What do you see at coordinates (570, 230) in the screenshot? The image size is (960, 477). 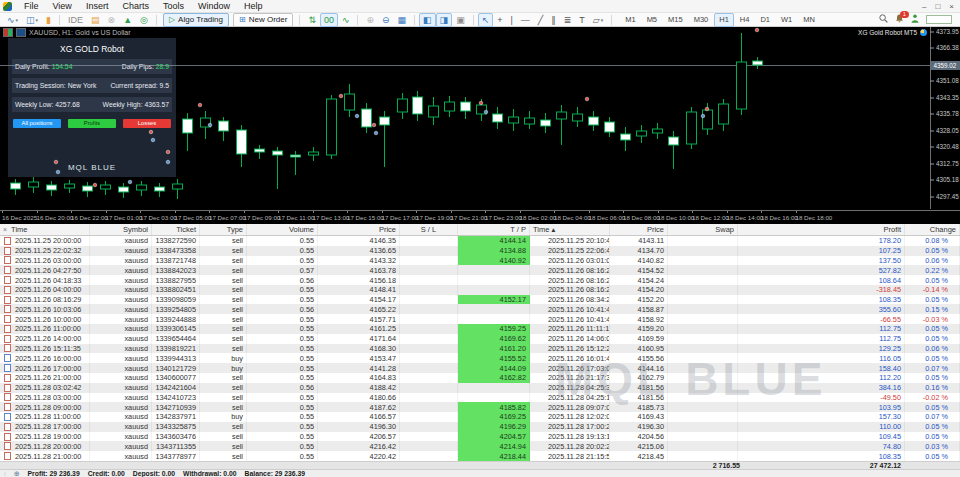 I see `col-header-close_time: Time ▴` at bounding box center [570, 230].